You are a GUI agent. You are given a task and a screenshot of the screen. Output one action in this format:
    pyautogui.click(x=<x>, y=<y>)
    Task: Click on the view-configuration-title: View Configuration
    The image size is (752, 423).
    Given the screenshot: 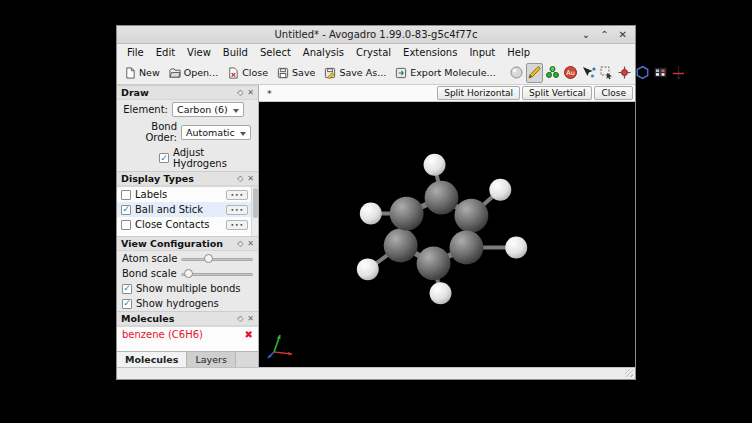 What is the action you would take?
    pyautogui.click(x=172, y=244)
    